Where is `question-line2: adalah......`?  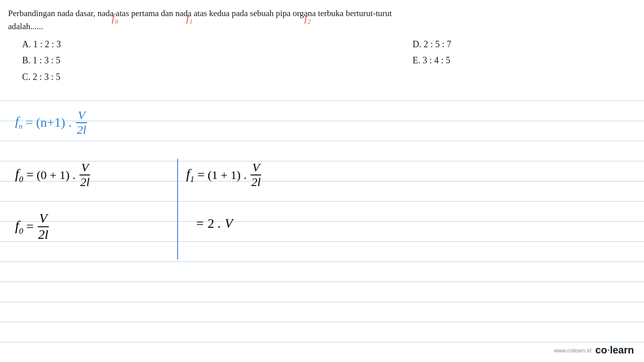
question-line2: adalah...... is located at coordinates (322, 27).